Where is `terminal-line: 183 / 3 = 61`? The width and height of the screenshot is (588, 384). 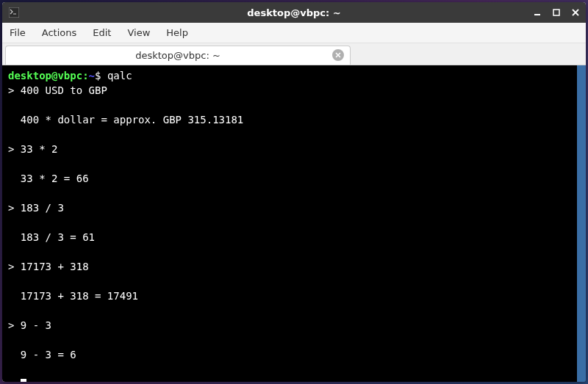
terminal-line: 183 / 3 = 61 is located at coordinates (51, 237).